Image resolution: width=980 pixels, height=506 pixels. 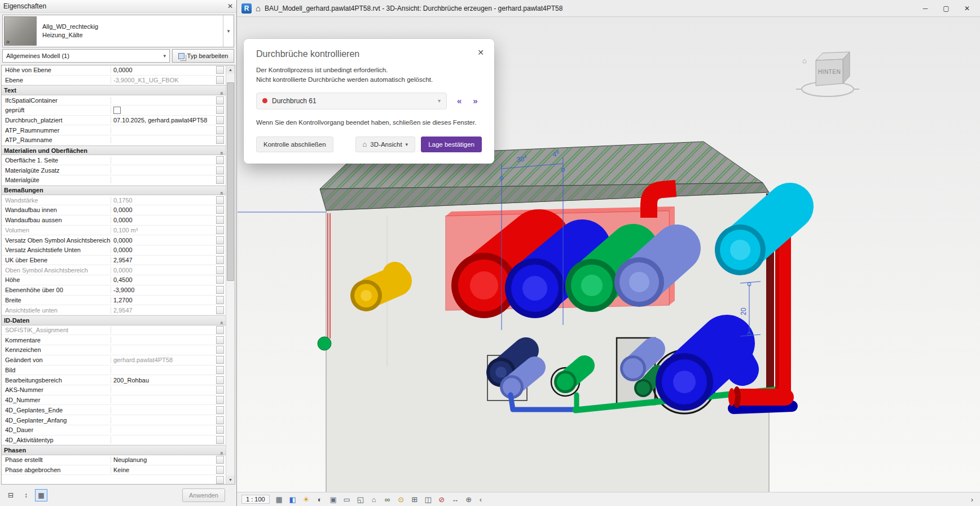 I want to click on property-value: Neuplanung, so click(x=164, y=460).